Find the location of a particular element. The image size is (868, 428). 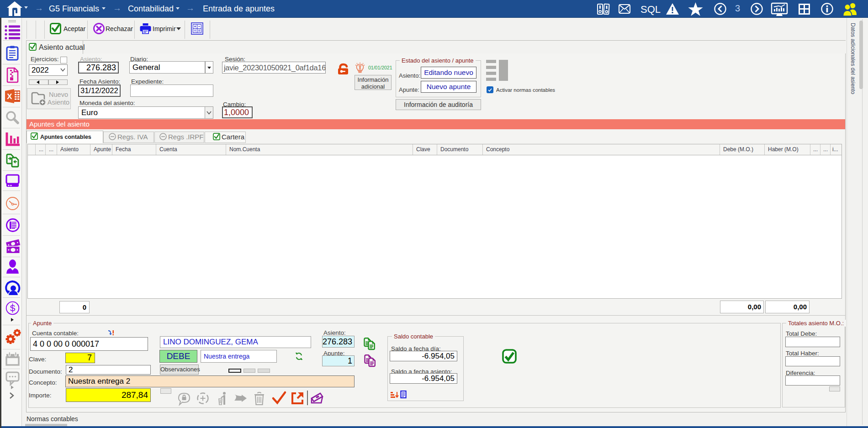

svg-text: X is located at coordinates (10, 97).